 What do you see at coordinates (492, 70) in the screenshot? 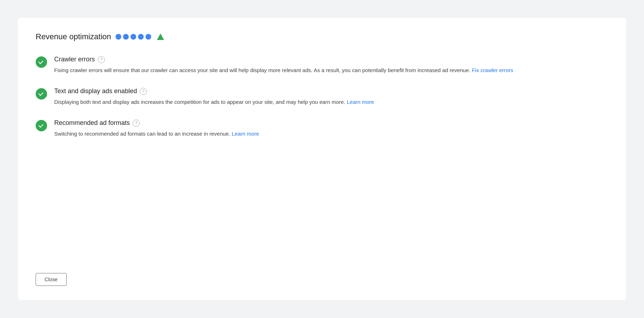
I see `fix-crawler-errors-link: Fix crawler errors` at bounding box center [492, 70].